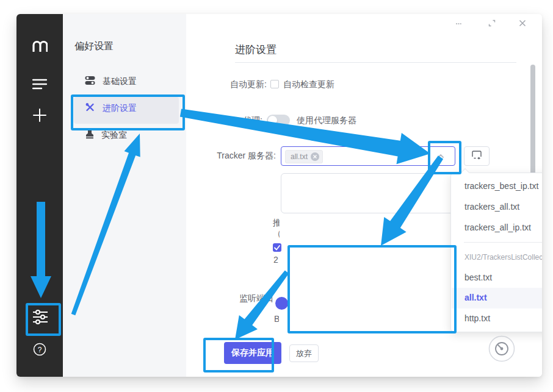 The width and height of the screenshot is (553, 392). What do you see at coordinates (253, 353) in the screenshot?
I see `save-apply-button: 保存并应用` at bounding box center [253, 353].